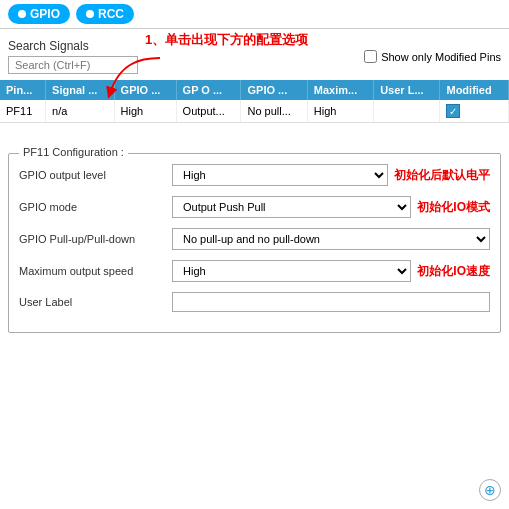 The image size is (509, 509). What do you see at coordinates (23, 90) in the screenshot?
I see `col-pin: Pin...` at bounding box center [23, 90].